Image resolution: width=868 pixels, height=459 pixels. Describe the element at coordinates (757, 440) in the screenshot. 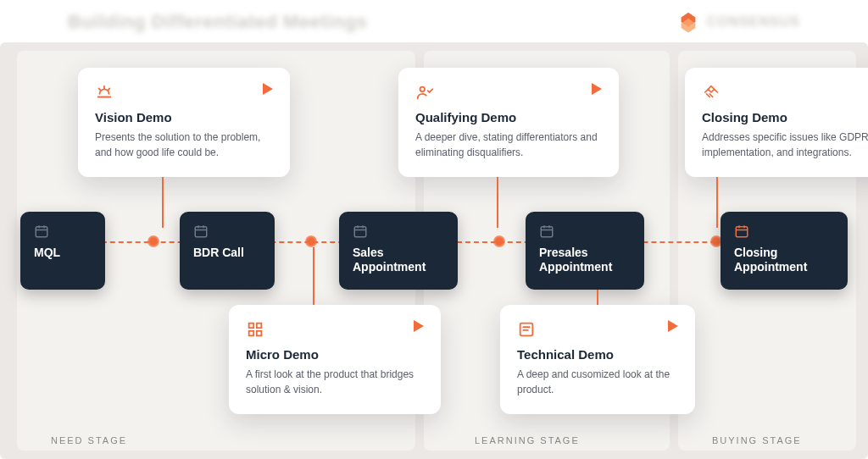

I see `phase-label-buying: BUYING STAGE` at that location.